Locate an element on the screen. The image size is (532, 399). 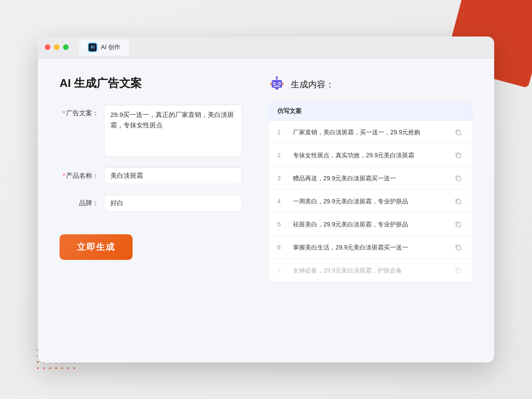
result-number: 1 is located at coordinates (282, 132).